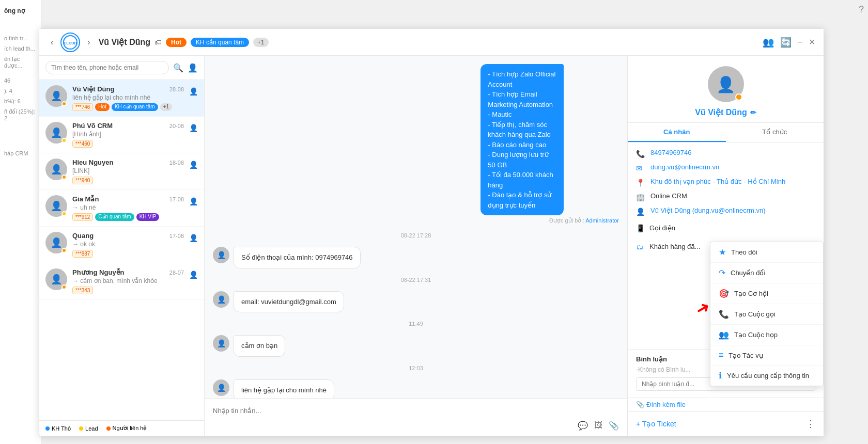 This screenshot has width=868, height=444. I want to click on contact-info-6: Phương Nguyễn 28-07 → cảm ơn ban, mình v…, so click(128, 281).